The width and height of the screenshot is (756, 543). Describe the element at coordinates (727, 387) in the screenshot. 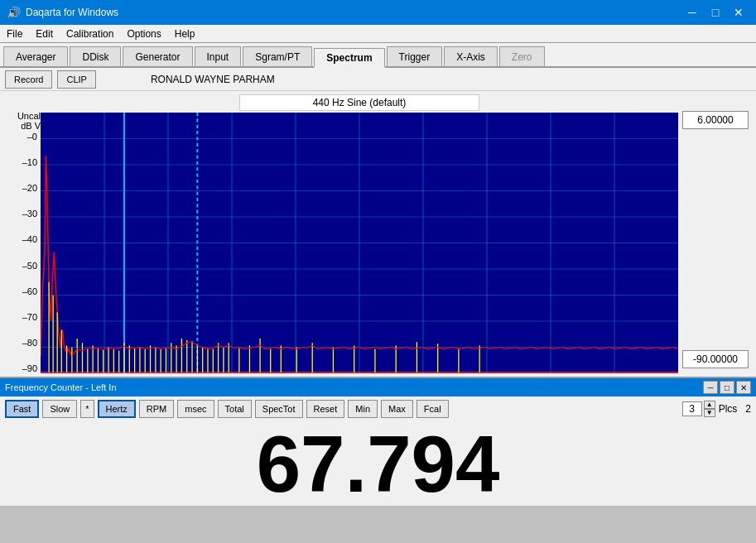

I see `freq-counter-maximize: □` at that location.